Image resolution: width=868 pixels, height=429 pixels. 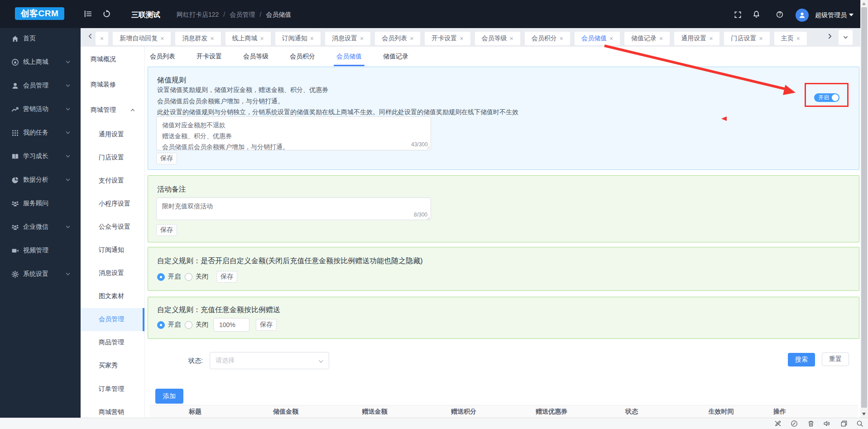 I want to click on submenu-item: 公众号设置, so click(x=112, y=227).